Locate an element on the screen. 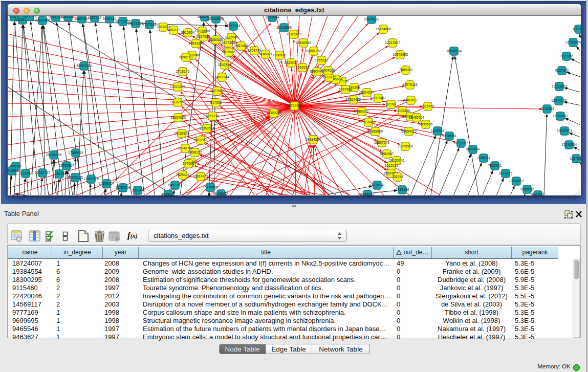  svg-text: 8454749 is located at coordinates (255, 50).